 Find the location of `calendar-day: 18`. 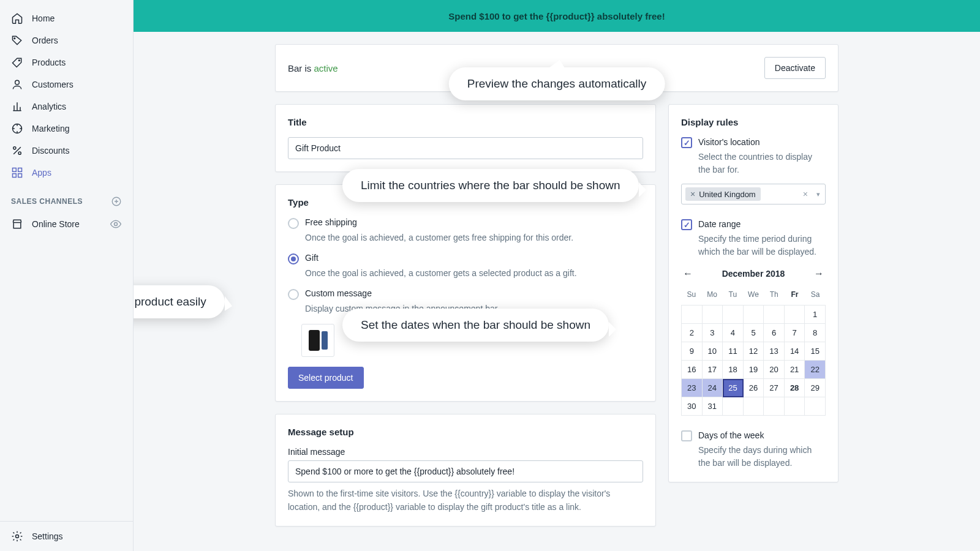

calendar-day: 18 is located at coordinates (733, 370).